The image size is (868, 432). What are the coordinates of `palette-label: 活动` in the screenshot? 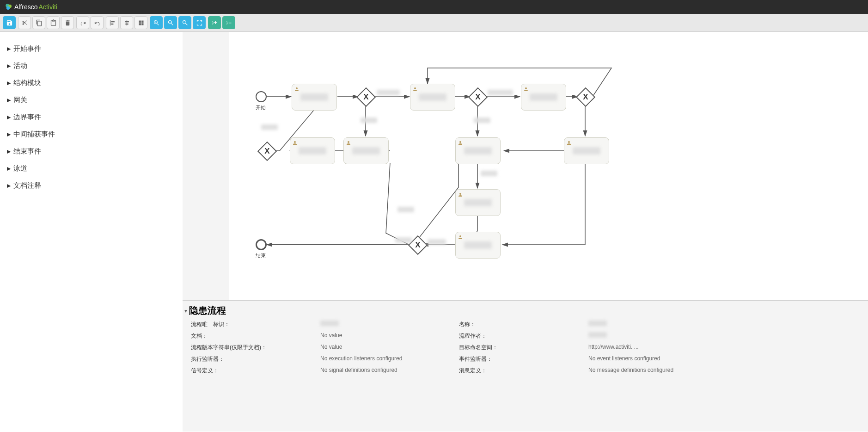 It's located at (20, 66).